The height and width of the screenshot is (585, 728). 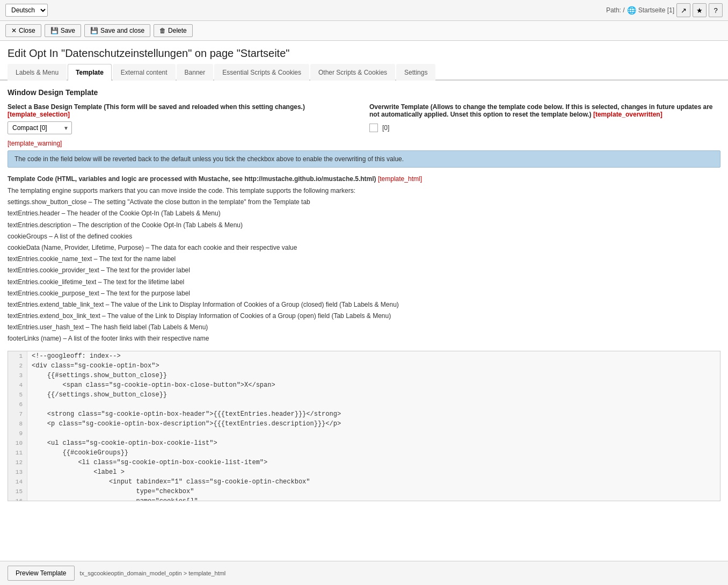 What do you see at coordinates (364, 366) in the screenshot?
I see `code-line: 2<div class="sg-cookie-optin-box">` at bounding box center [364, 366].